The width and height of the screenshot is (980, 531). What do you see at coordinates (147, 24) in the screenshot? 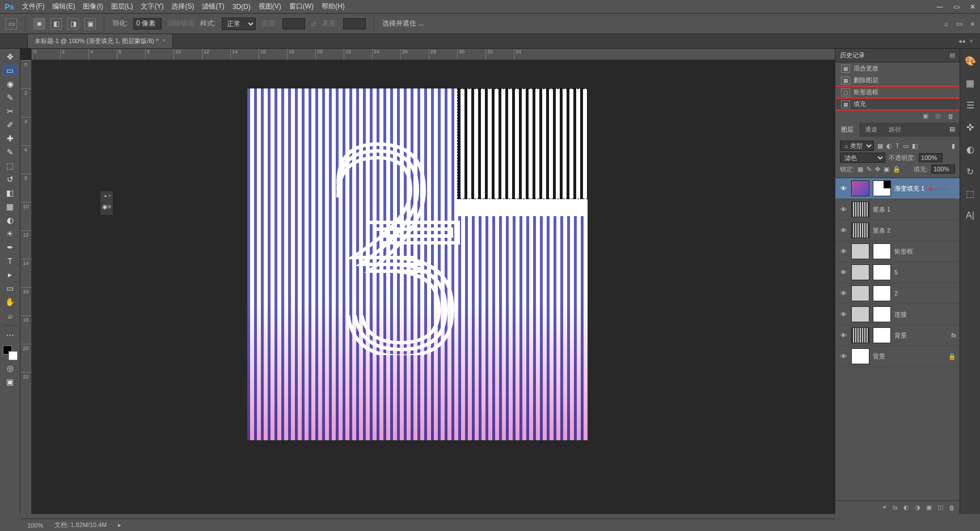
I see `feather-input` at bounding box center [147, 24].